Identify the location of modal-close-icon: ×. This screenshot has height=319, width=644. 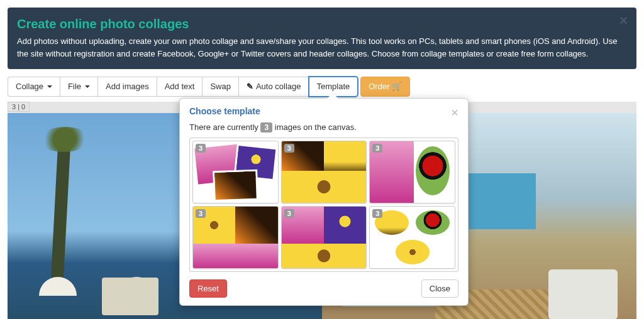
(455, 112).